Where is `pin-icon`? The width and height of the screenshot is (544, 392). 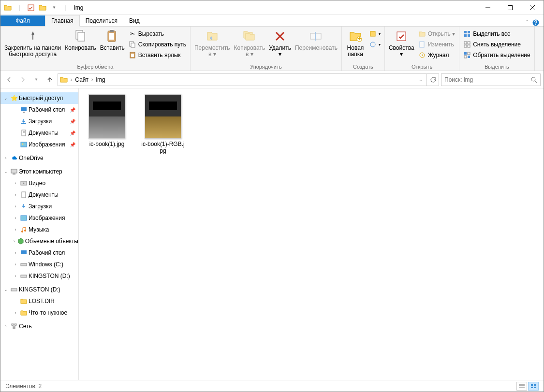 pin-icon is located at coordinates (33, 36).